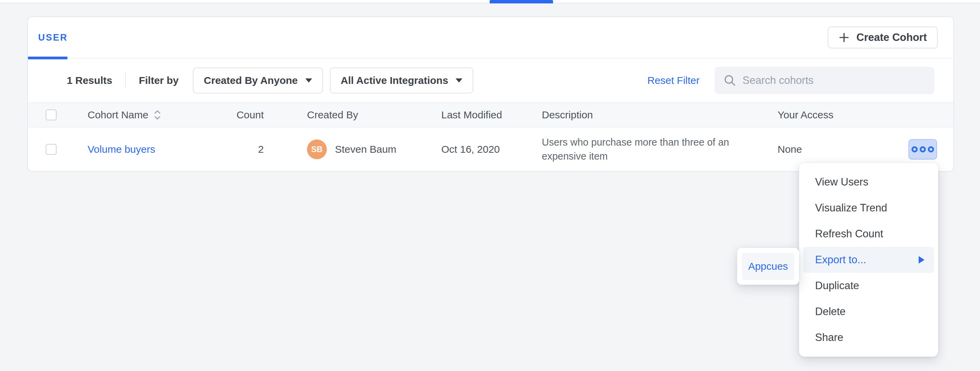 This screenshot has height=371, width=980. Describe the element at coordinates (126, 81) in the screenshot. I see `divider` at that location.